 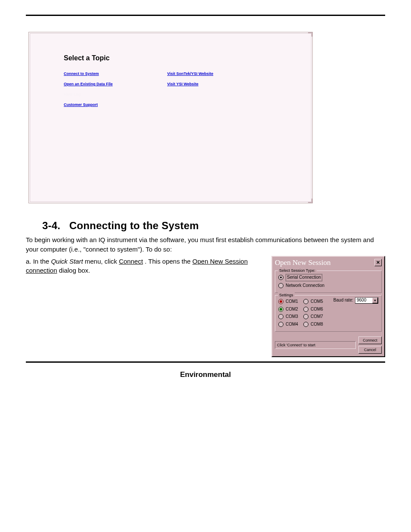 What do you see at coordinates (291, 313) in the screenshot?
I see `com-col-1: COM1 COM2 COM3` at bounding box center [291, 313].